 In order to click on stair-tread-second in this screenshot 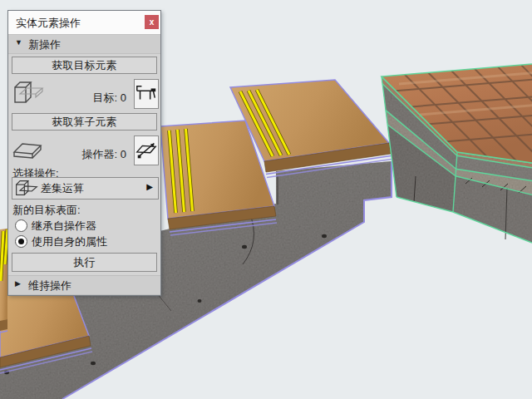, I will do `click(3, 281)`.